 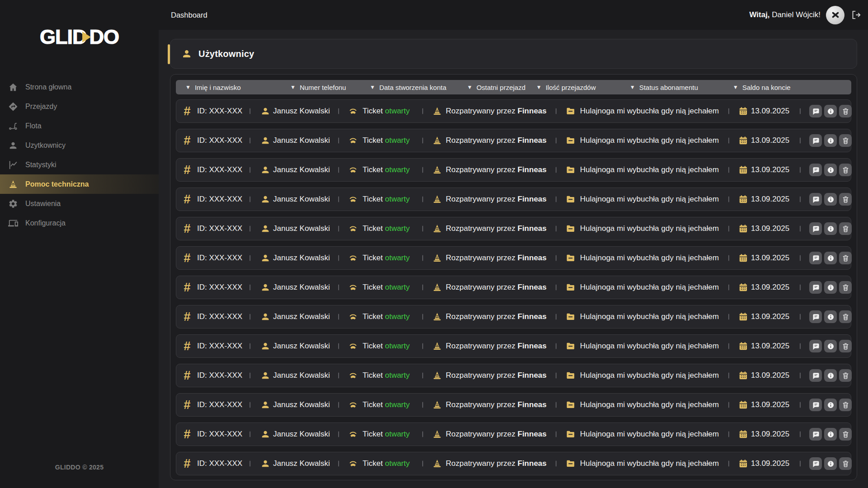 What do you see at coordinates (566, 87) in the screenshot?
I see `filter-column-5: ▼ Ilość przejazdów` at bounding box center [566, 87].